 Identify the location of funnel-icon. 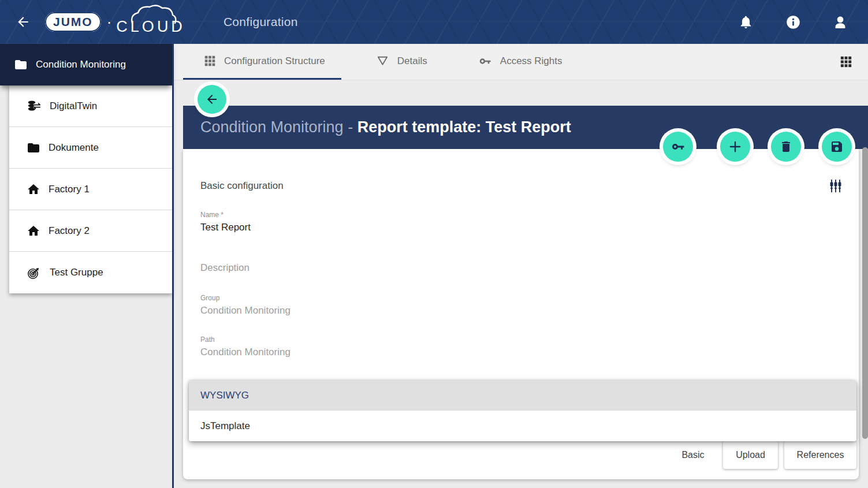
(382, 61).